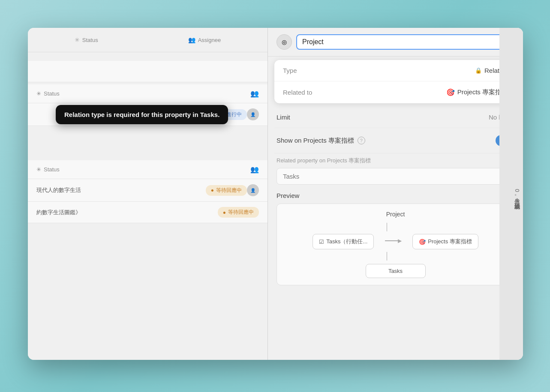 The width and height of the screenshot is (550, 392). Describe the element at coordinates (395, 214) in the screenshot. I see `preview-title: Project` at that location.